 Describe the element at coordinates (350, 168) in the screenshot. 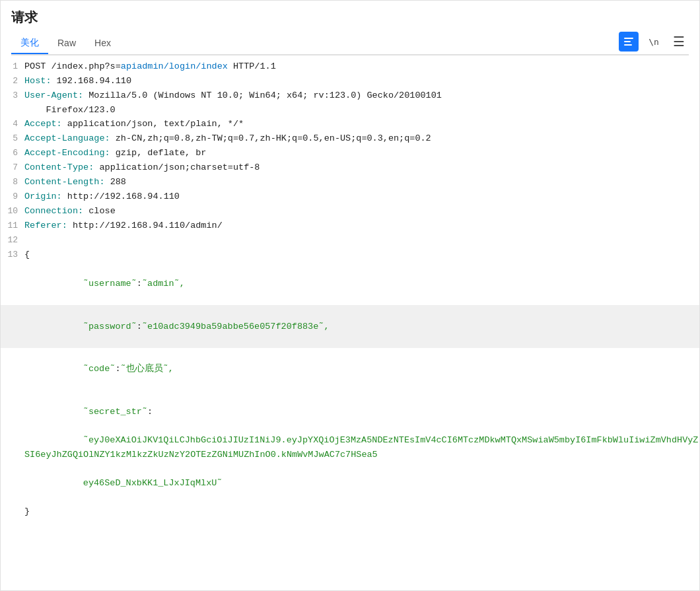

I see `code-line-7: 7 Content-Type: application/json;charset…` at that location.